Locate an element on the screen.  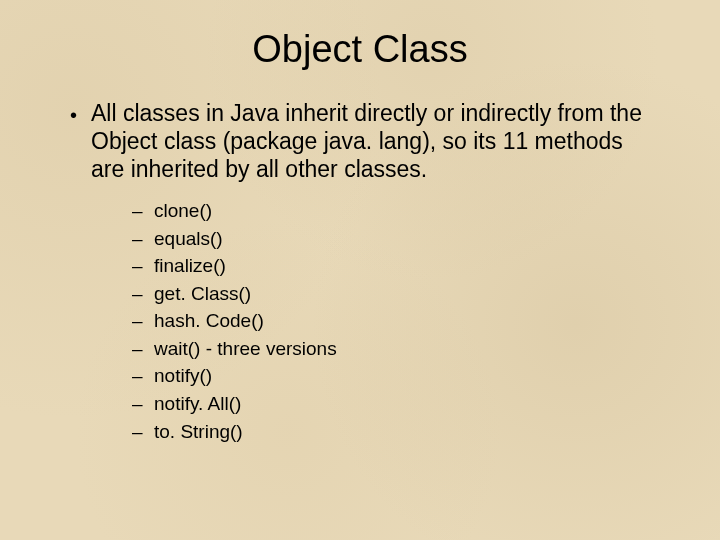
list-item-text: notify. All() is located at coordinates (198, 404).